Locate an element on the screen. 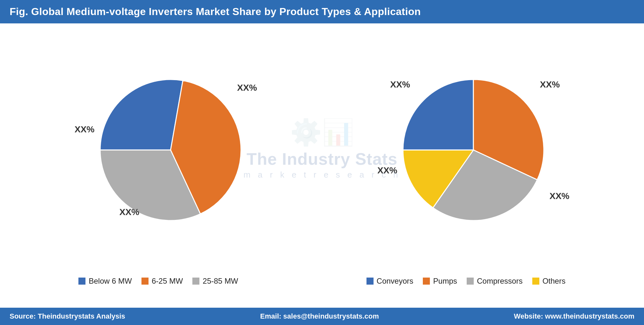 This screenshot has height=325, width=644. legend-label: 6-25 MW is located at coordinates (167, 281).